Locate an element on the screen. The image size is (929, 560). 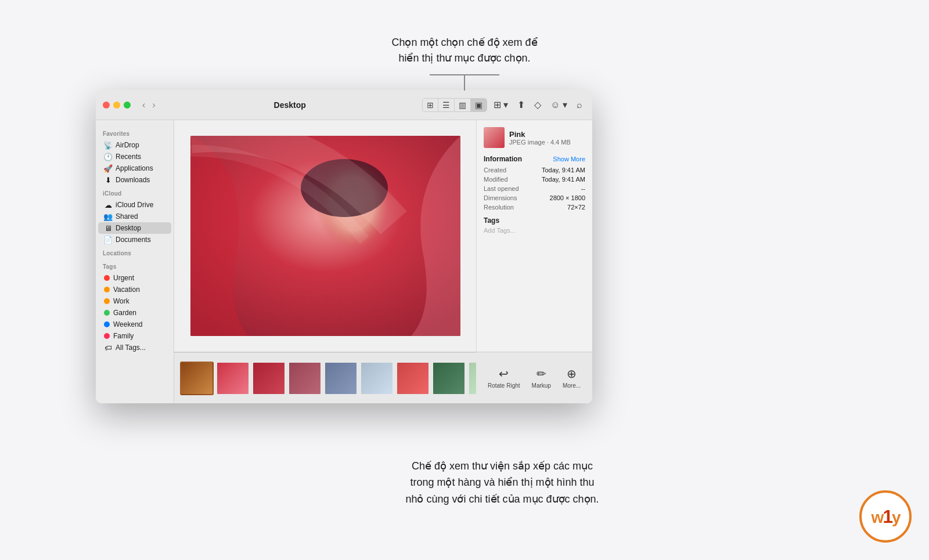
nav-arrows: ‹ › is located at coordinates (149, 105).